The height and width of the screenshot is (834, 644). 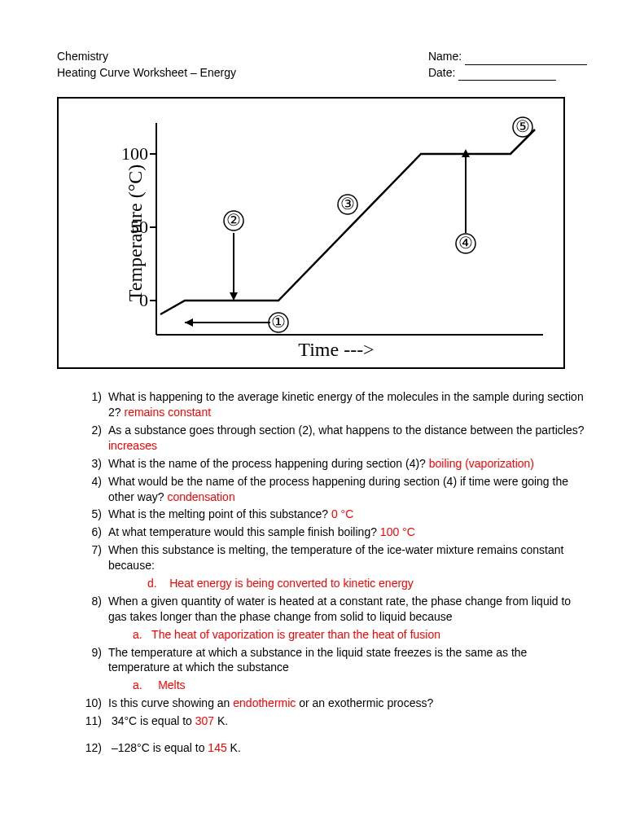 What do you see at coordinates (133, 446) in the screenshot?
I see `answer-2: increases` at bounding box center [133, 446].